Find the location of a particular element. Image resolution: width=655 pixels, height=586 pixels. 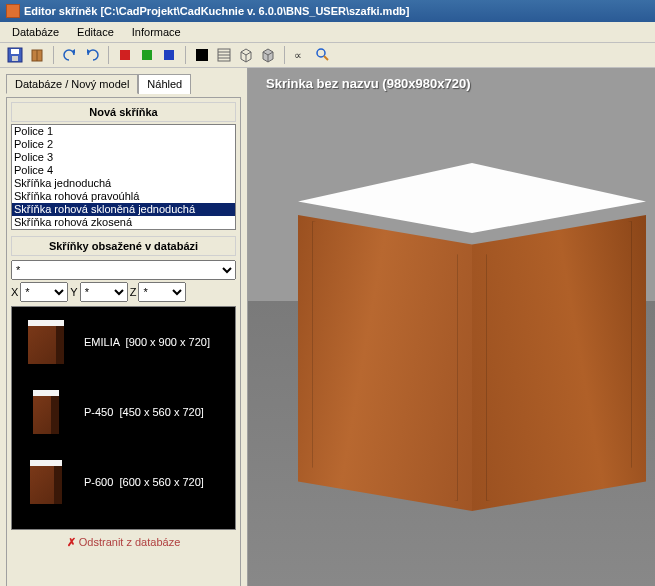

cabinet-type-list: Police 1 Police 2 Police 3 Police 4 Skří… is located at coordinates (124, 177).